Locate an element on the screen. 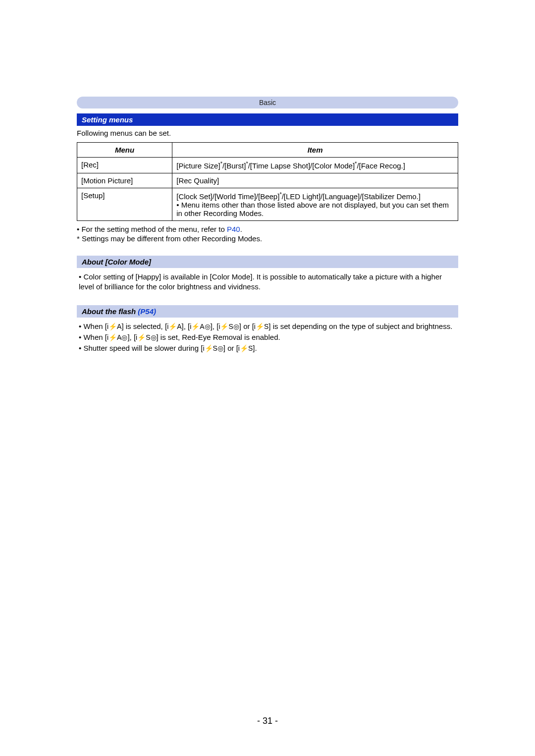 This screenshot has height=756, width=535. page-number: - 31 - is located at coordinates (268, 721).